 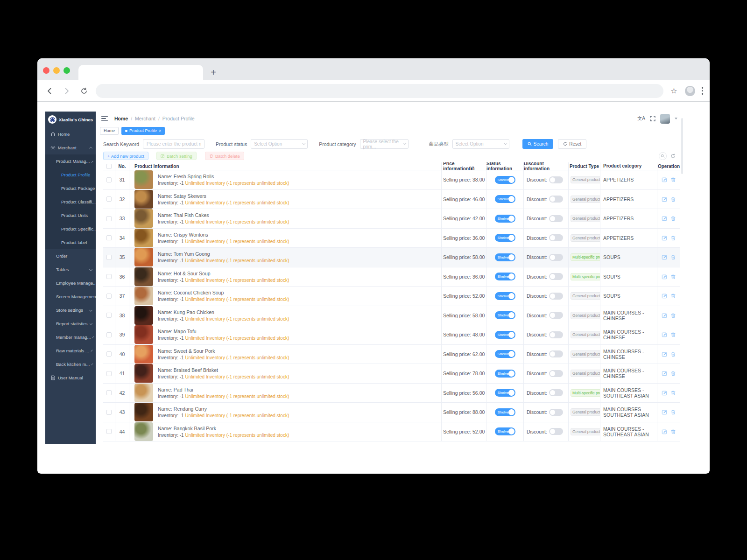 I want to click on browser-tab, so click(x=141, y=73).